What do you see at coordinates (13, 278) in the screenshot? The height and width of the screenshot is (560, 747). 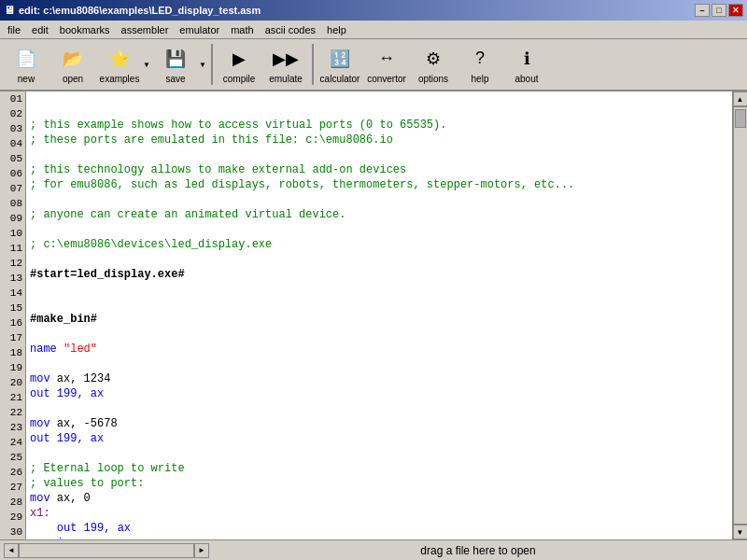 I see `line-num-13: 13` at bounding box center [13, 278].